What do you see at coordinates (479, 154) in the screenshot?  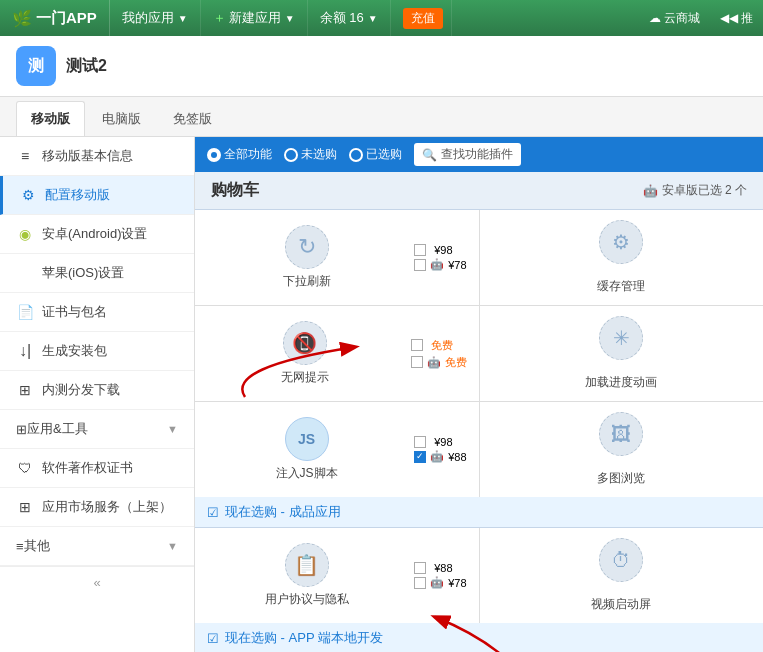 I see `filter-bar: 全部功能 未选购 已选购 🔍 查找功能插件` at bounding box center [479, 154].